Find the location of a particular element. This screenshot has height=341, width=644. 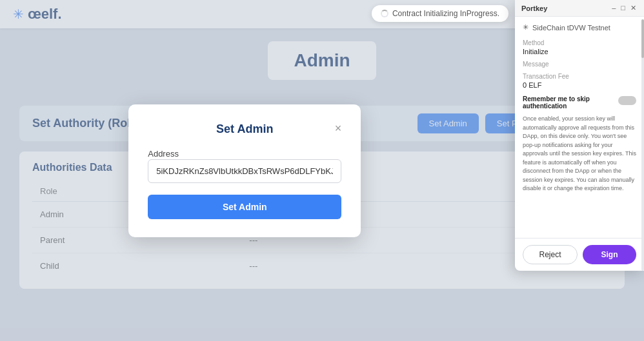

portkey-message-field: Message is located at coordinates (579, 64).